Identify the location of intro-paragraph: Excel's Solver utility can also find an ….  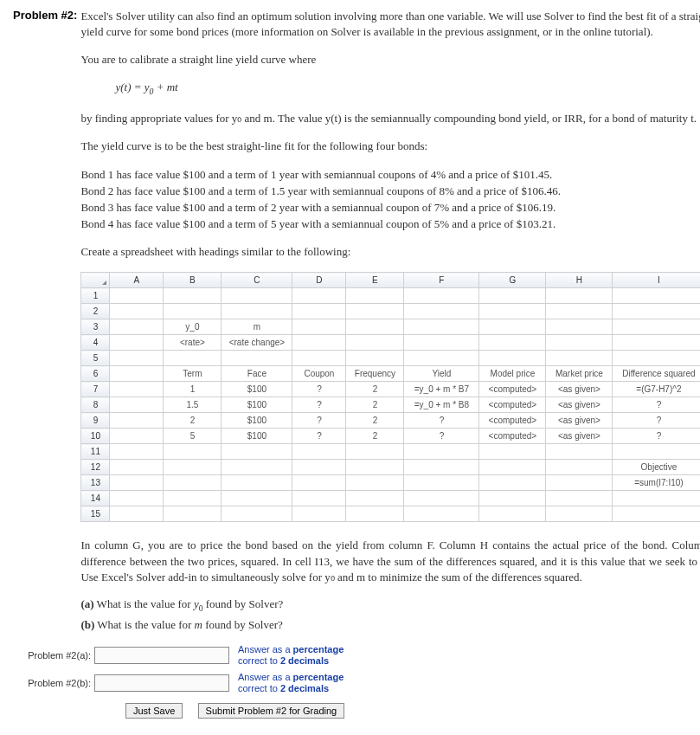
(390, 24).